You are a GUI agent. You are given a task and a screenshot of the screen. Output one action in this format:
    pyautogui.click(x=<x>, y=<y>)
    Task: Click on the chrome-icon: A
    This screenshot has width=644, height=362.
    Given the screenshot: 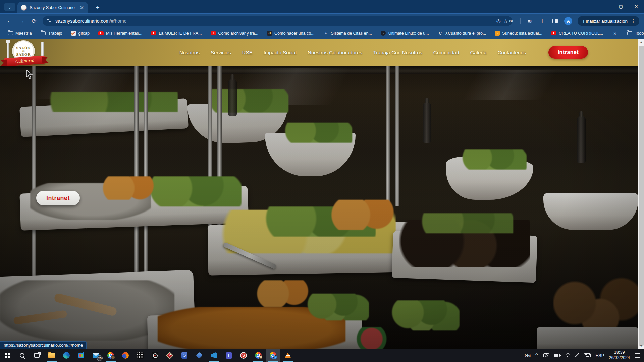 What is the action you would take?
    pyautogui.click(x=273, y=355)
    